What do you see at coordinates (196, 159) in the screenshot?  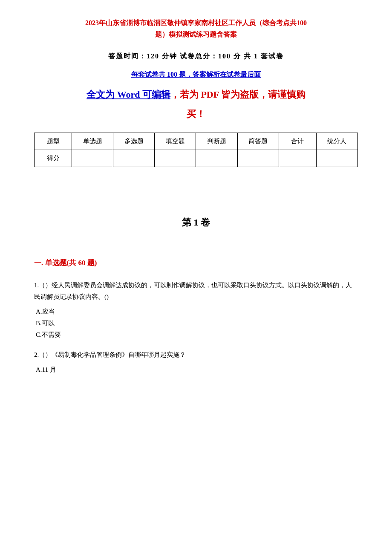 I see `table-score-row: 得分` at bounding box center [196, 159].